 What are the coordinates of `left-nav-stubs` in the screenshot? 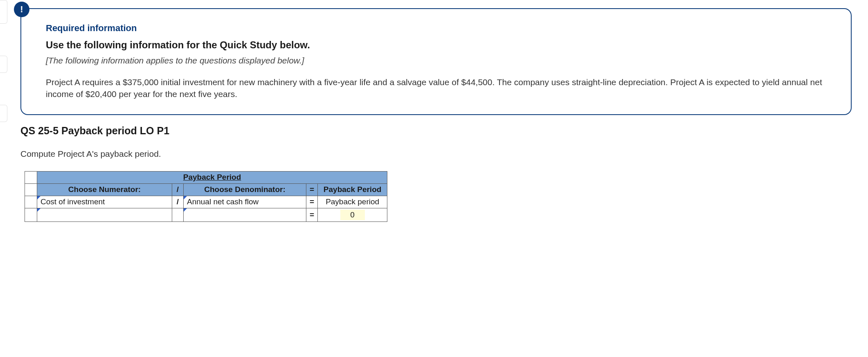 It's located at (4, 77).